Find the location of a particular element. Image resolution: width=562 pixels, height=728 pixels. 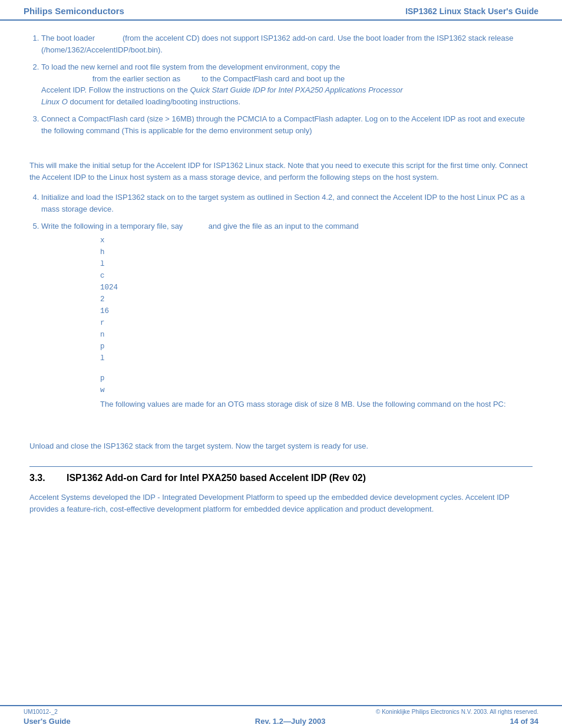

document-title: ISP1362 Linux Stack User's Guide is located at coordinates (472, 11).